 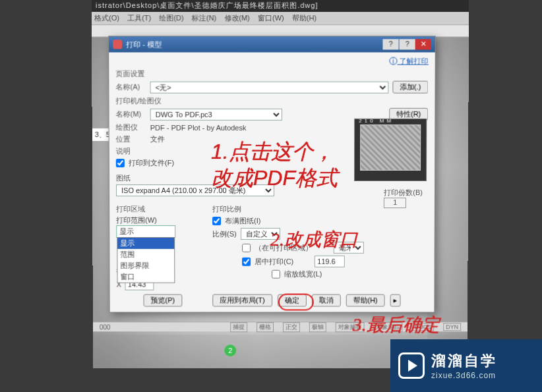 What do you see at coordinates (216, 114) in the screenshot?
I see `printer-name-select: DWG To PDF.pc3` at bounding box center [216, 114].